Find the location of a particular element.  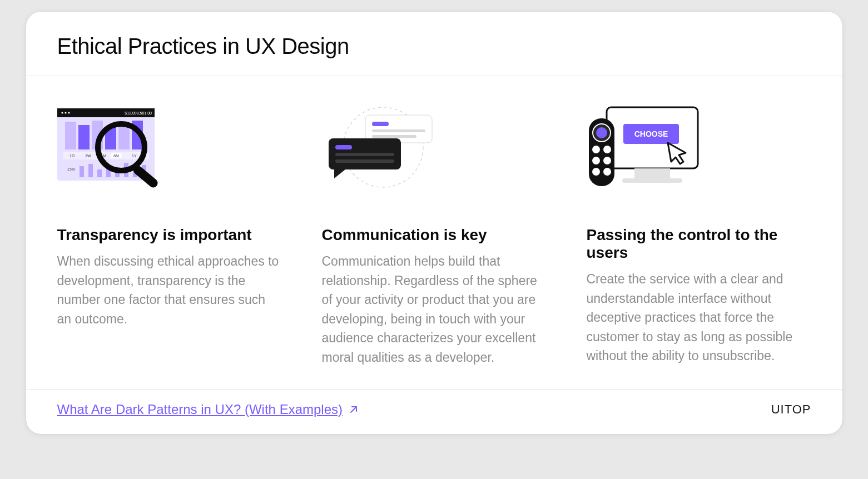

column-communication: Communication is key Communication helps… is located at coordinates (434, 236).